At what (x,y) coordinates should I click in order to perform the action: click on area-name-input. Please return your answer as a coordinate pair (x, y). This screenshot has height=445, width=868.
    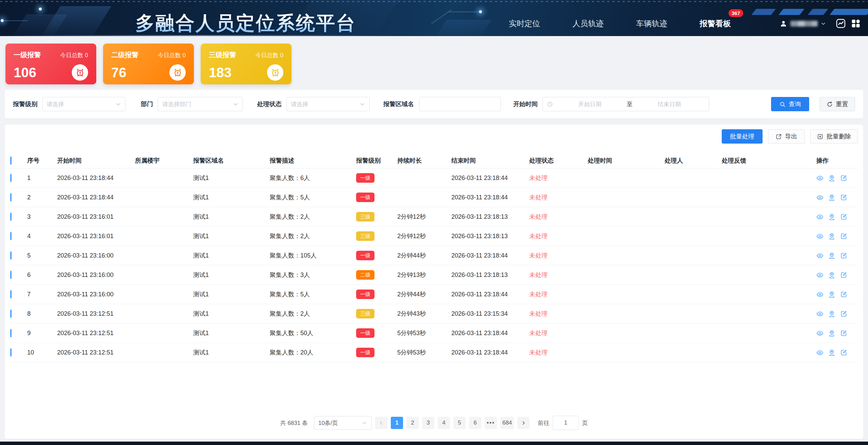
    Looking at the image, I should click on (460, 104).